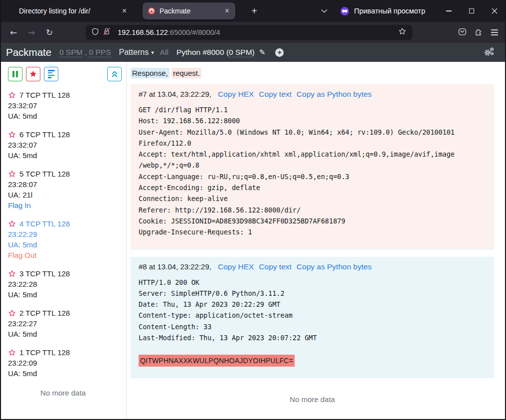 This screenshot has width=506, height=420. I want to click on stream-user-agent: UA: 21l, so click(67, 195).